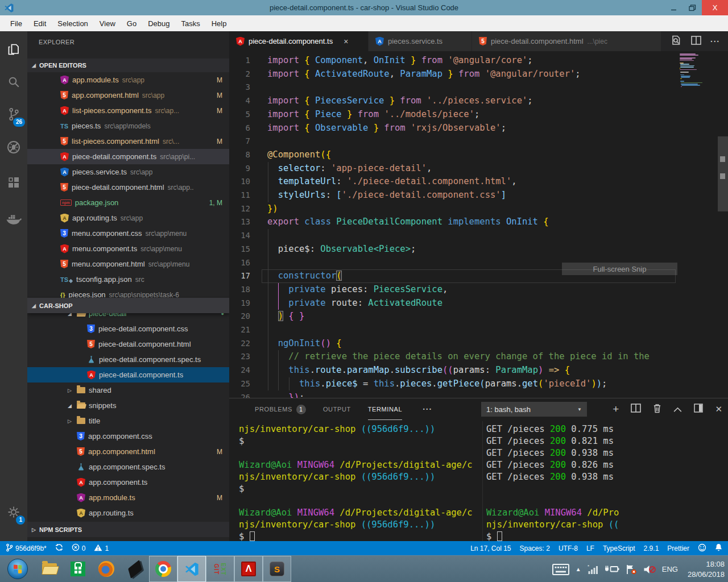 The image size is (728, 582). What do you see at coordinates (78, 569) in the screenshot?
I see `taskbar-windows-store` at bounding box center [78, 569].